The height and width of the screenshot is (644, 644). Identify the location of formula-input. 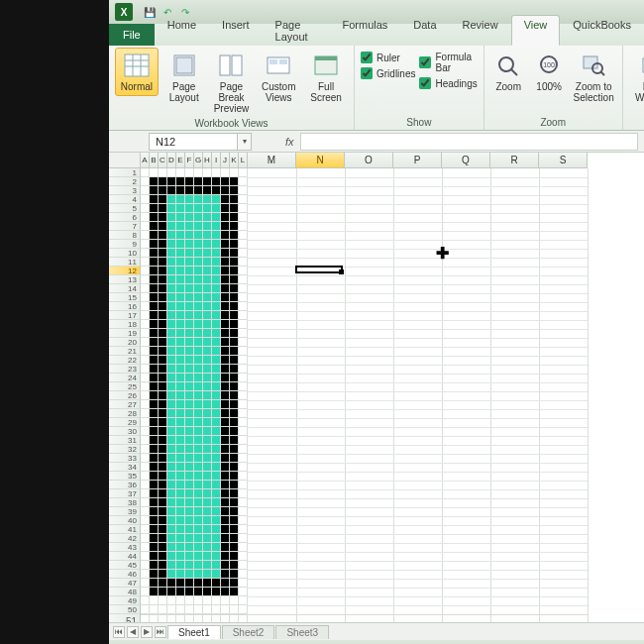
(470, 142).